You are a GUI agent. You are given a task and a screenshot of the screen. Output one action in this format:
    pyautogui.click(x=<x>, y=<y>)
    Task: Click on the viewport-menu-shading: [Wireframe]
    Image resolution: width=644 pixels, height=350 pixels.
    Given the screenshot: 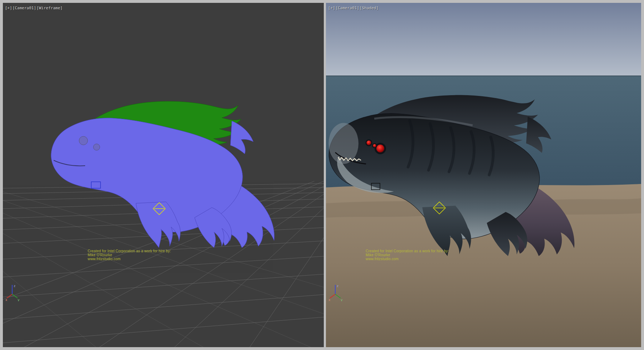 What is the action you would take?
    pyautogui.click(x=49, y=8)
    